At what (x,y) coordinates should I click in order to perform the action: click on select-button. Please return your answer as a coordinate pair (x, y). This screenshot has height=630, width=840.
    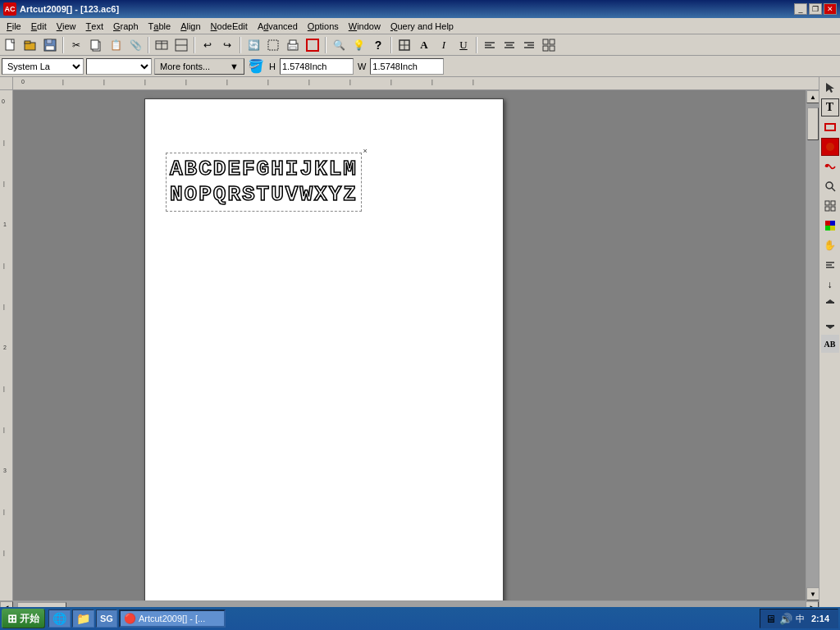
    Looking at the image, I should click on (404, 45).